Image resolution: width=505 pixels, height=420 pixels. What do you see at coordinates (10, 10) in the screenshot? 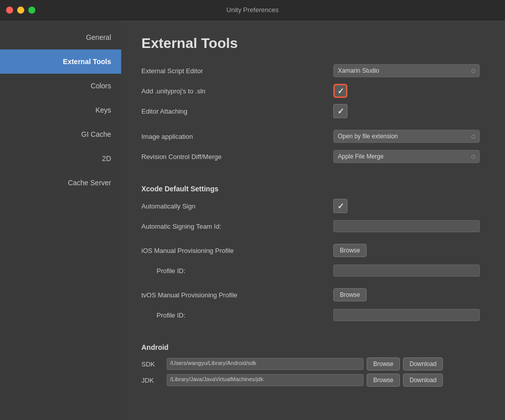
I see `close-button` at bounding box center [10, 10].